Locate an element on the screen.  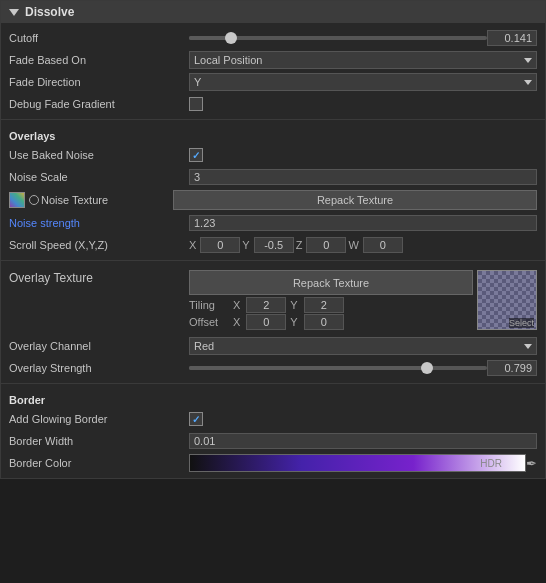
border-color-label: Border Color is located at coordinates (99, 463).